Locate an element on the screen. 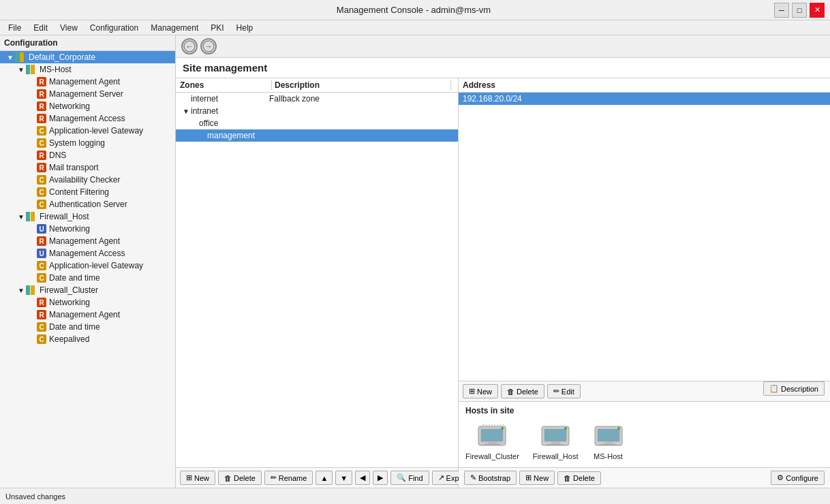 Image resolution: width=830 pixels, height=504 pixels. sidebar-item-networking-3: R Networking is located at coordinates (87, 302).